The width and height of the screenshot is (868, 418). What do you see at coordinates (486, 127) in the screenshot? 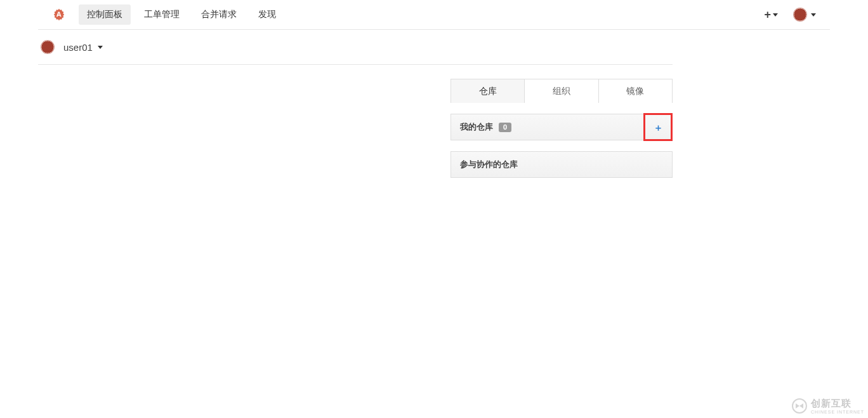
I see `my-repos-title-wrap: 我的仓库 0` at bounding box center [486, 127].